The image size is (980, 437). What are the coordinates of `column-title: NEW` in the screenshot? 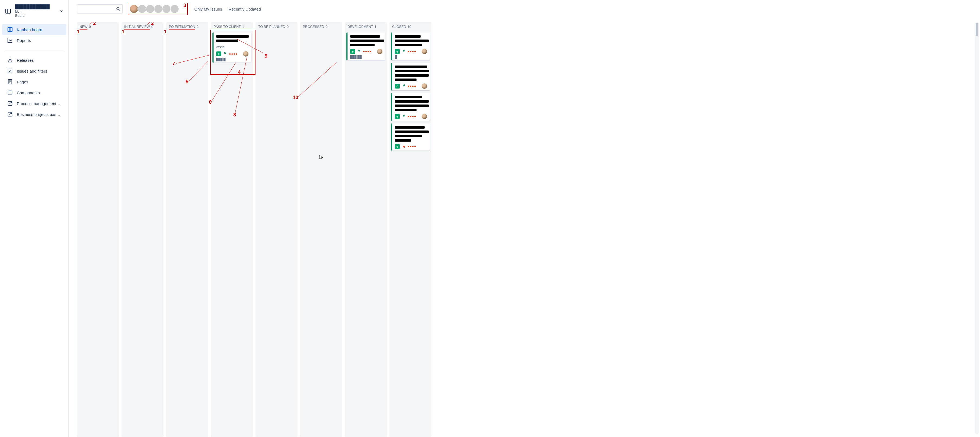 It's located at (84, 27).